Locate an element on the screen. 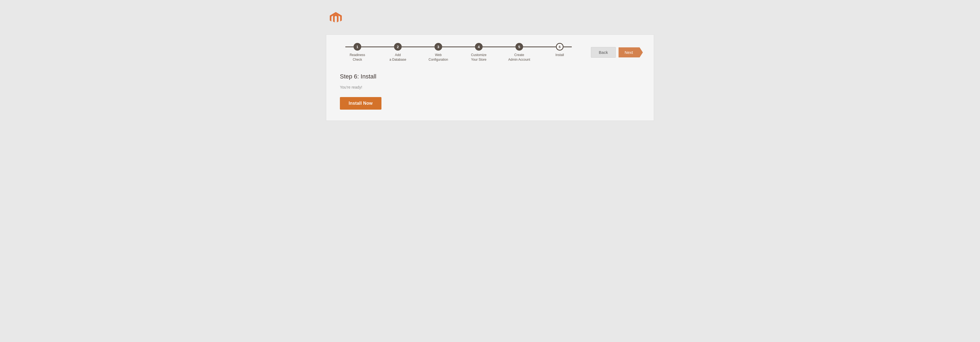  ready-text: You're ready! is located at coordinates (492, 87).